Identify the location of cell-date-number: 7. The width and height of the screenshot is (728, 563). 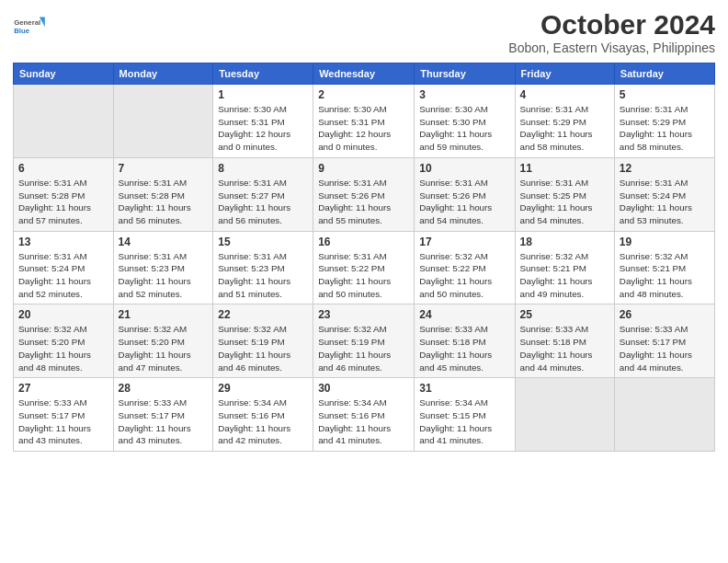
(164, 168).